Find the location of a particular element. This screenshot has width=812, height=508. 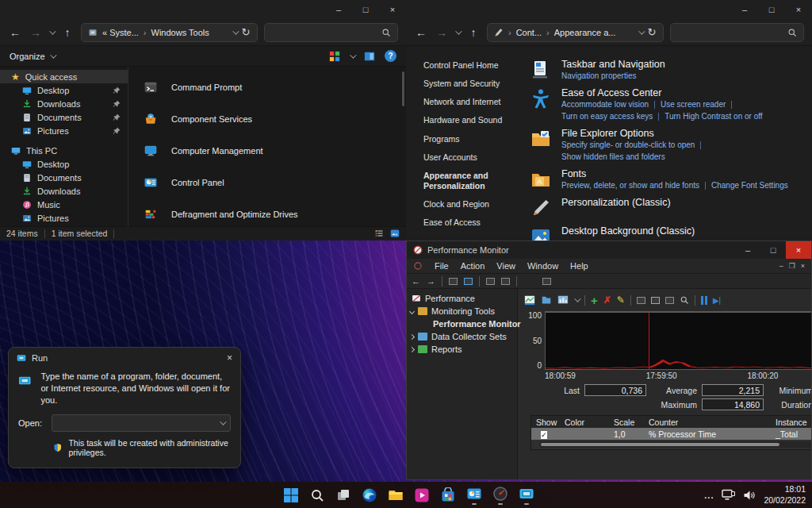

sidebar-item-this-pc: This PC is located at coordinates (63, 151).